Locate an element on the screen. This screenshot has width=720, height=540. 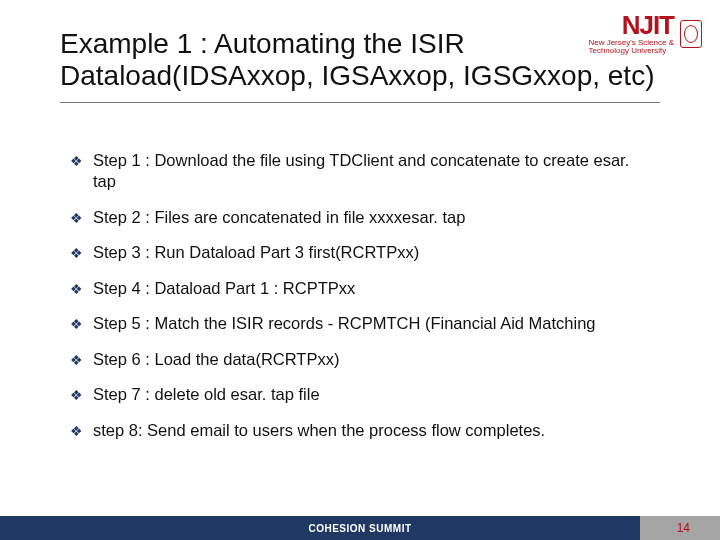
page-number: 14 is located at coordinates (684, 528).